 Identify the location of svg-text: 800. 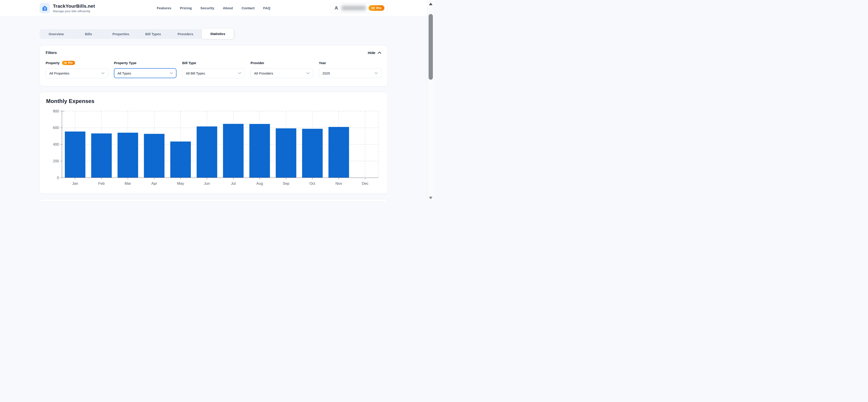
(56, 111).